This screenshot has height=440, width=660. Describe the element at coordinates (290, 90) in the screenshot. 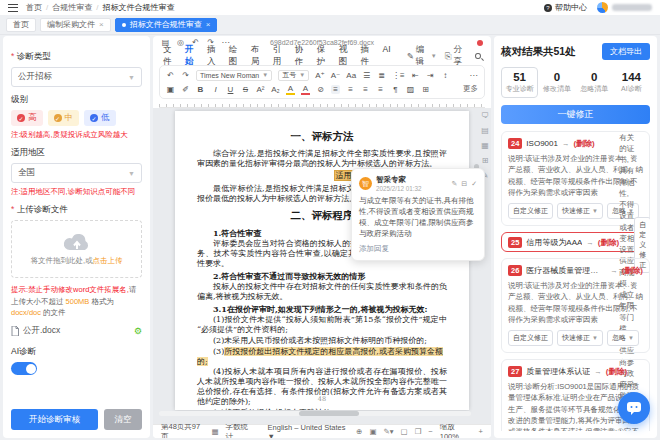

I see `highlight-color-icon: A` at that location.